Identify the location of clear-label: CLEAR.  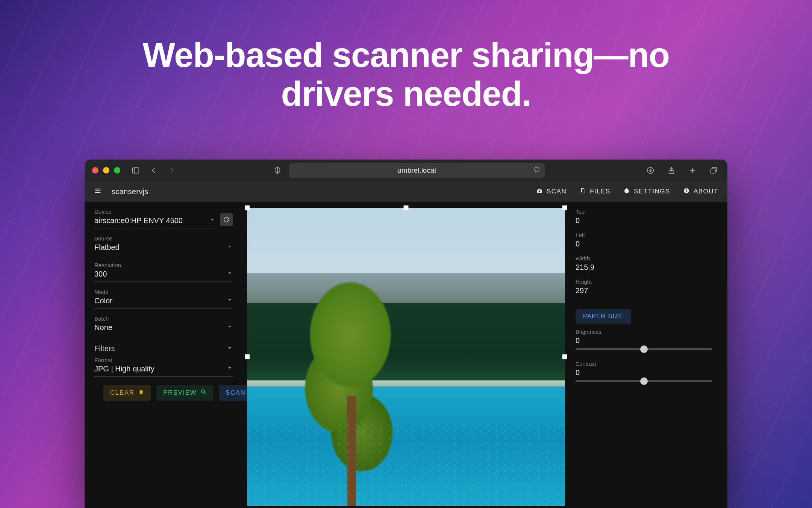
(122, 393).